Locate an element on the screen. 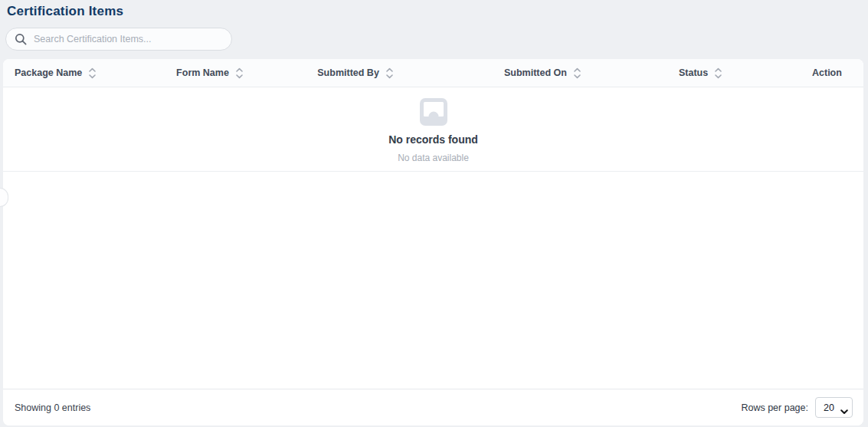 The image size is (868, 427). table-header-row: Package Name Form Name Submitted By Subm… is located at coordinates (434, 74).